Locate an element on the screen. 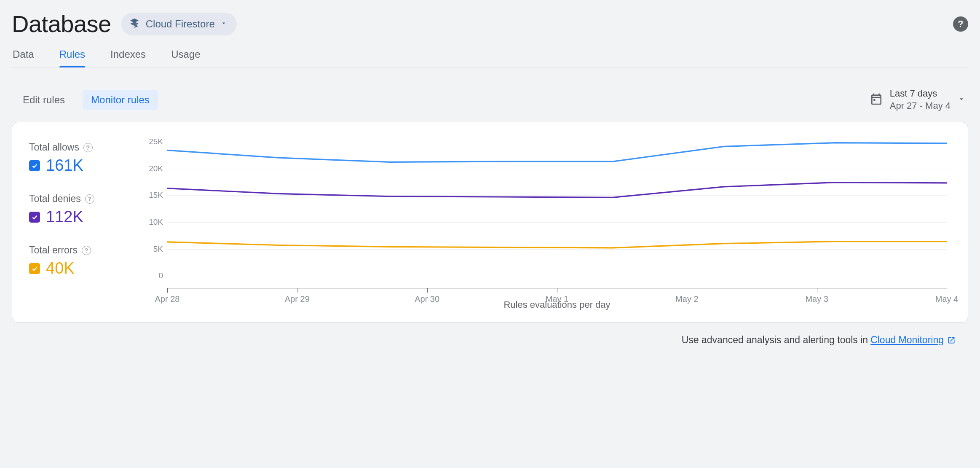 The image size is (980, 468). legend-checkbox-denies is located at coordinates (35, 217).